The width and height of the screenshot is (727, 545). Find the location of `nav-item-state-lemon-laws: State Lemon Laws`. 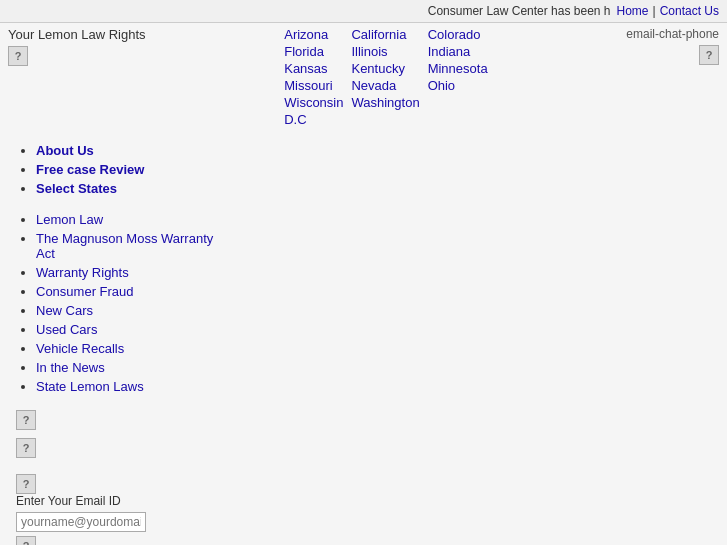

nav-item-state-lemon-laws: State Lemon Laws is located at coordinates (126, 386).